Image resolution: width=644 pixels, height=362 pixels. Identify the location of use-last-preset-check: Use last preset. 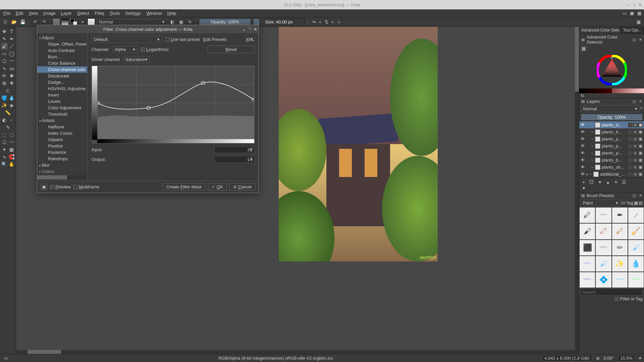
(182, 40).